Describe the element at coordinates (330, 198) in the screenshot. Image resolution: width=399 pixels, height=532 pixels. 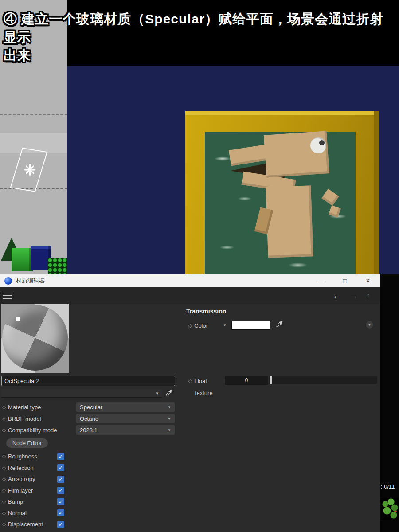
I see `dino-claw` at that location.